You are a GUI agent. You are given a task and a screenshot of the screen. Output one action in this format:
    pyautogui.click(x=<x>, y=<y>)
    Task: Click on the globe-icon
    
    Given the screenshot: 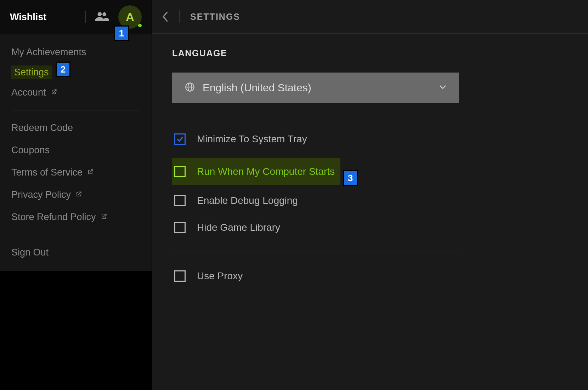 What is the action you would take?
    pyautogui.click(x=190, y=88)
    